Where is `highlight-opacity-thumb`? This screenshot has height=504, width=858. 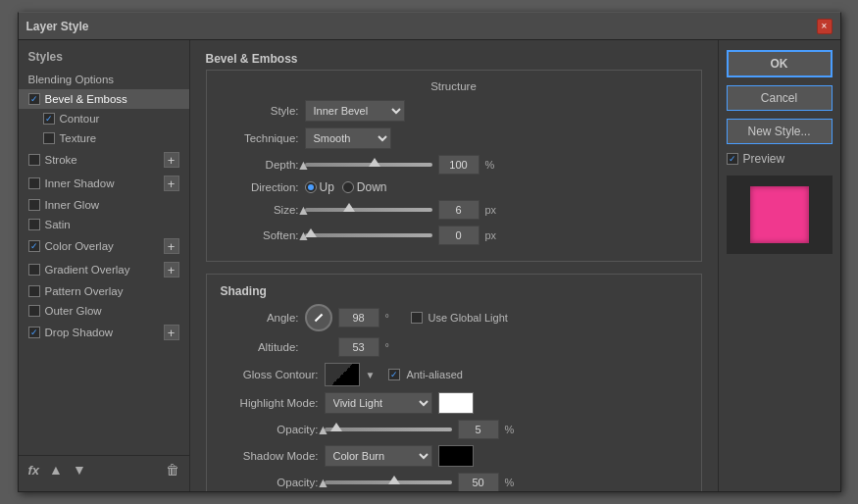 highlight-opacity-thumb is located at coordinates (336, 428).